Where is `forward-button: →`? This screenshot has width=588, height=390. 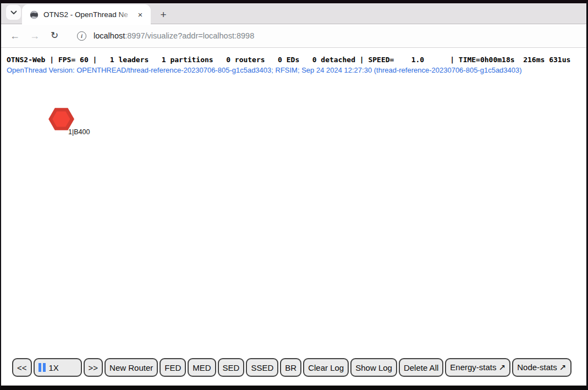 forward-button: → is located at coordinates (35, 36).